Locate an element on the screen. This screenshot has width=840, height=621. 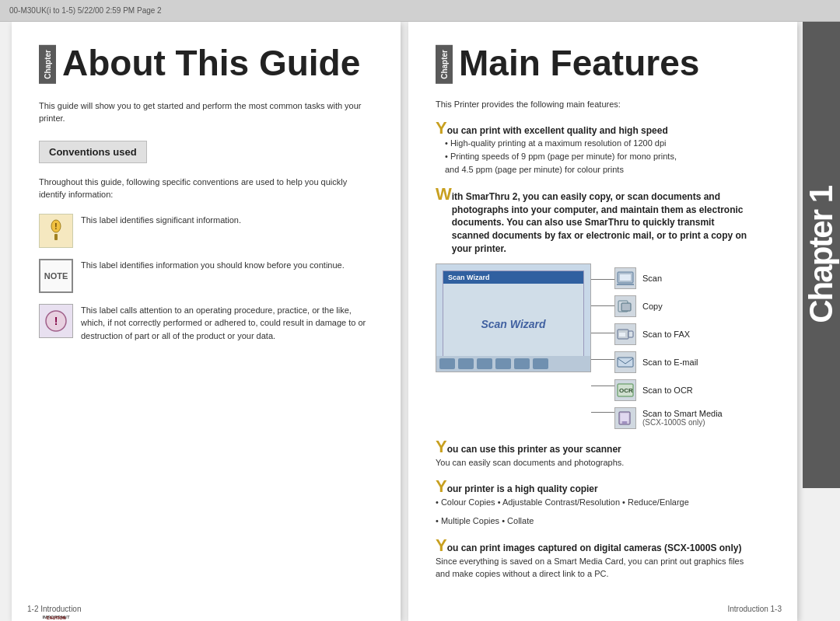
scan-label-copy: Copy is located at coordinates (653, 306).